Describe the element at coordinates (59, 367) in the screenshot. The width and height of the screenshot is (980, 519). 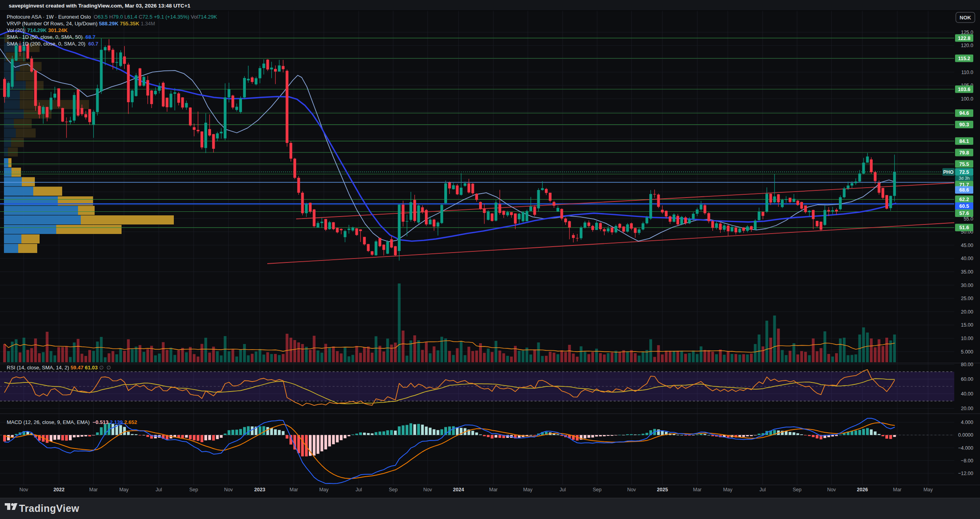
I see `svg-text:RSI (14, close, SMA, 14, 2) 59: RSI (14, close, SMA, 14, 2) 59.47 61.03 …` at that location.